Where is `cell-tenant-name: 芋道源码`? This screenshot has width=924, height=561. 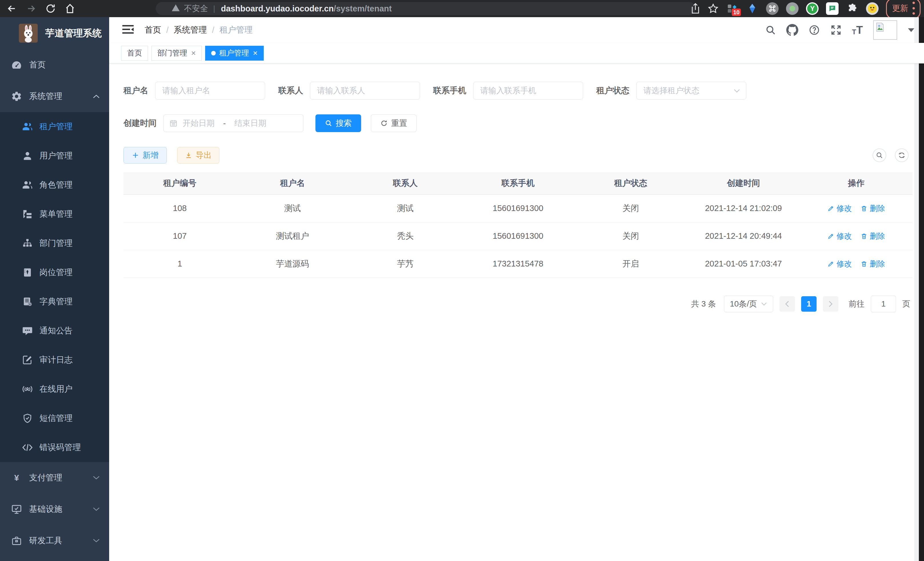 cell-tenant-name: 芋道源码 is located at coordinates (292, 264).